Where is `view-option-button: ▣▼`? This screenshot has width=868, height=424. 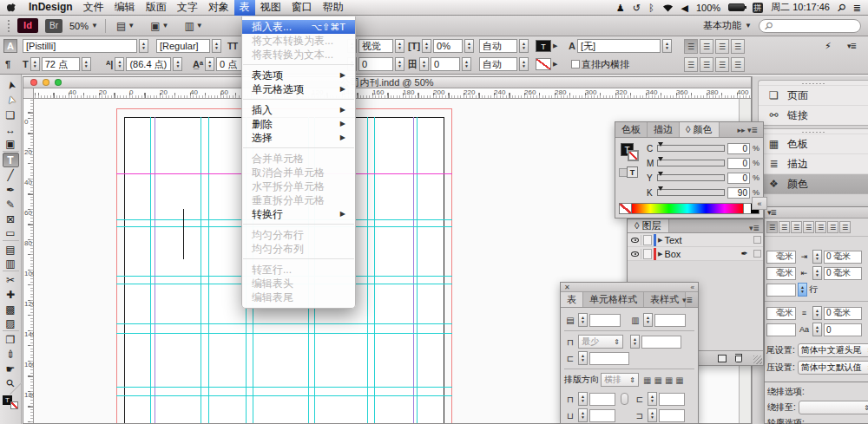 view-option-button: ▣▼ is located at coordinates (160, 26).